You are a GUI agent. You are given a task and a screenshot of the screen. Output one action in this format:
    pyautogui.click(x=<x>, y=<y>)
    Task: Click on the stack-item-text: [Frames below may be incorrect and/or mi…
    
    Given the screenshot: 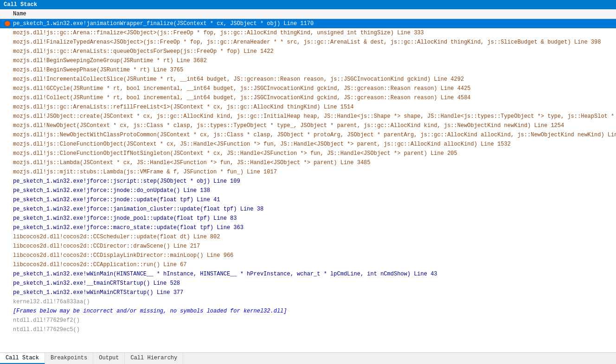 What is the action you would take?
    pyautogui.click(x=150, y=311)
    